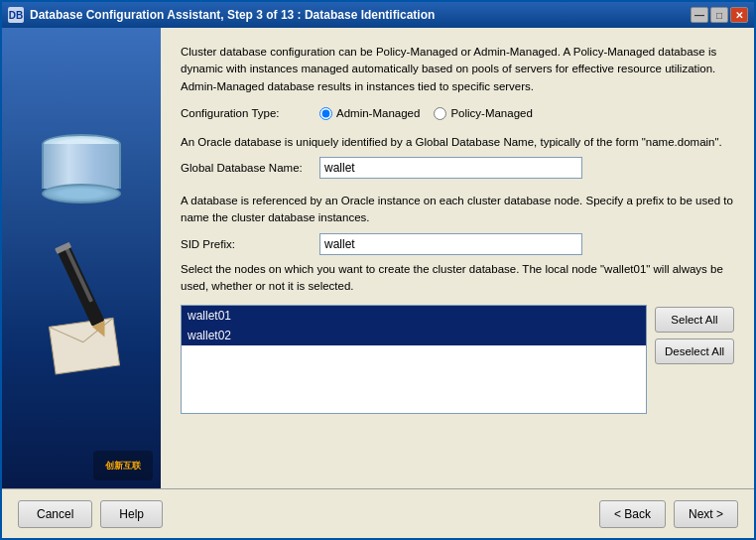 This screenshot has height=540, width=756. I want to click on admin-managed-label: Admin-Managed, so click(378, 113).